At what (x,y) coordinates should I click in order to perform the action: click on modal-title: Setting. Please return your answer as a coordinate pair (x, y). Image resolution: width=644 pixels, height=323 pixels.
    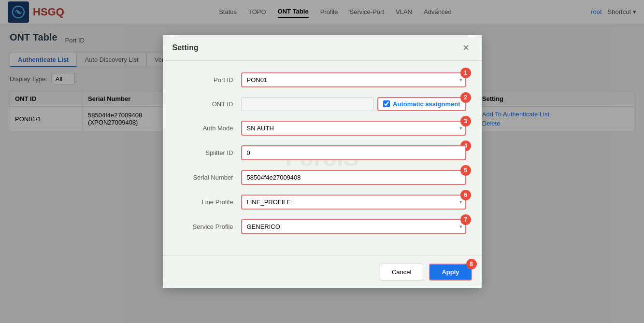
    Looking at the image, I should click on (186, 48).